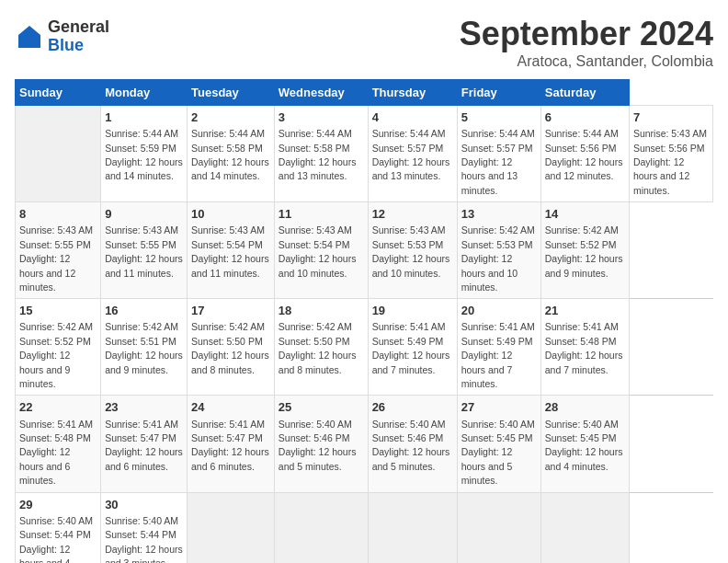  I want to click on empty-cell, so click(59, 155).